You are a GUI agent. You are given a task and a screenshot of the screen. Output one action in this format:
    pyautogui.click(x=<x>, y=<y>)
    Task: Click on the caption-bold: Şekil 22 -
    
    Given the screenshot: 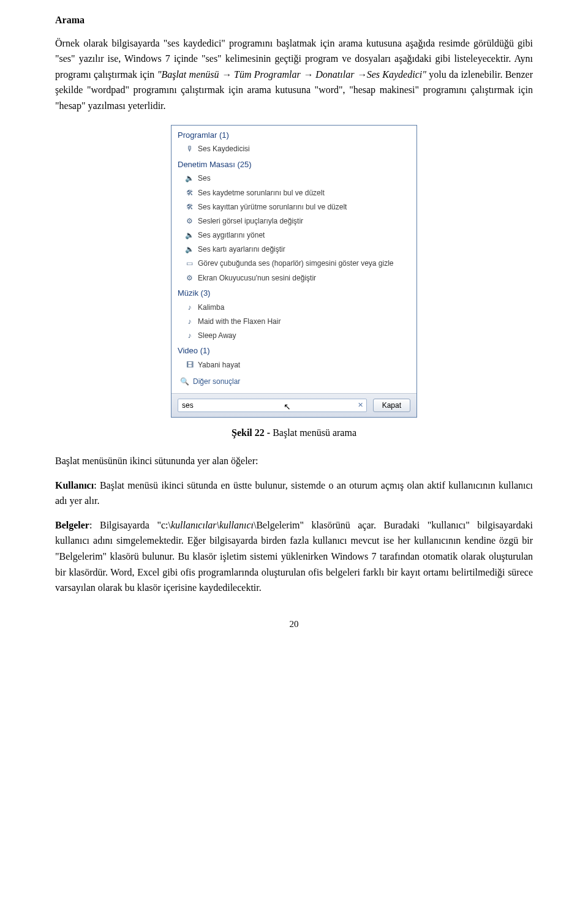 What is the action you would take?
    pyautogui.click(x=251, y=432)
    